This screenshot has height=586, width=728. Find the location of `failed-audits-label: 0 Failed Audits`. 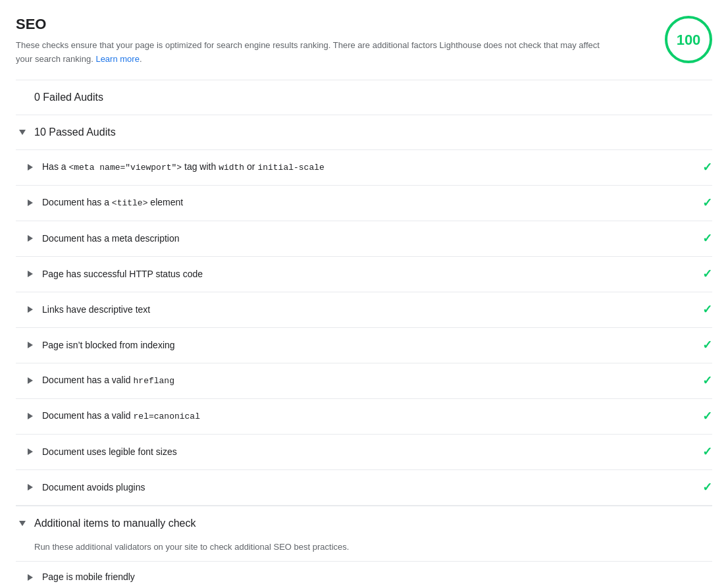

failed-audits-label: 0 Failed Audits is located at coordinates (68, 97).